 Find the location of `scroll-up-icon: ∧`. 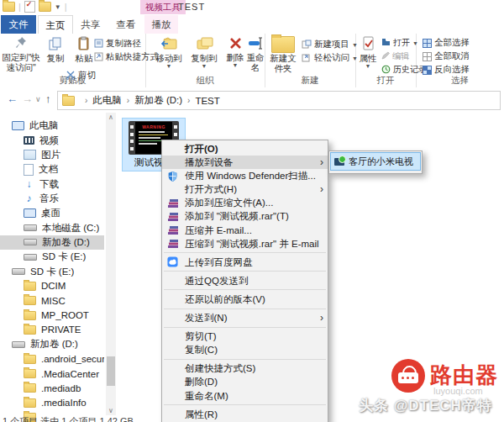

scroll-up-icon: ∧ is located at coordinates (111, 118).